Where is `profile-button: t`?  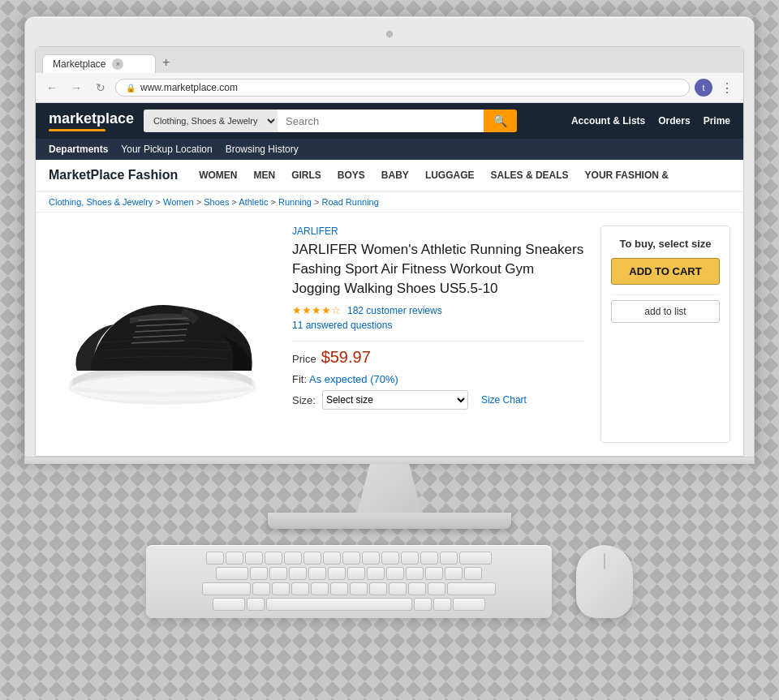 profile-button: t is located at coordinates (704, 88).